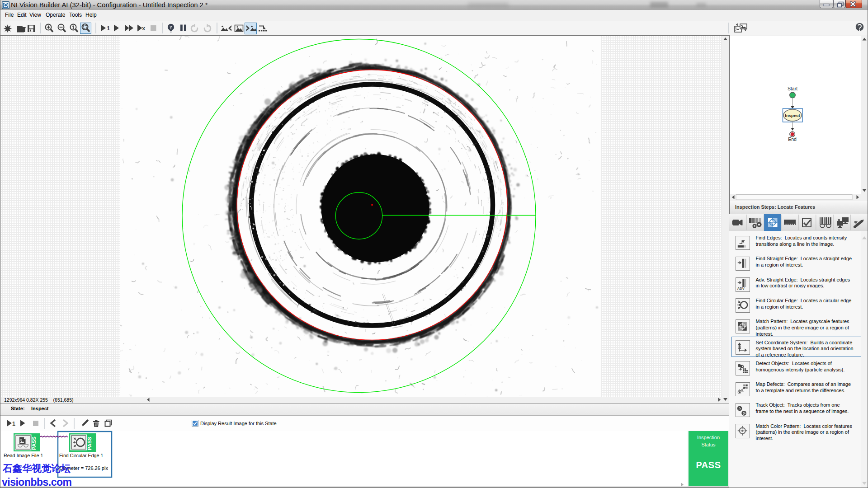  Describe the element at coordinates (144, 28) in the screenshot. I see `svg-text: x` at that location.